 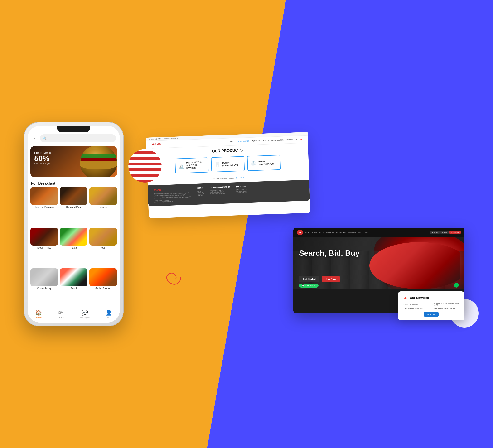 What do you see at coordinates (103, 288) in the screenshot?
I see `food-item: Grilled Salmon` at bounding box center [103, 288].